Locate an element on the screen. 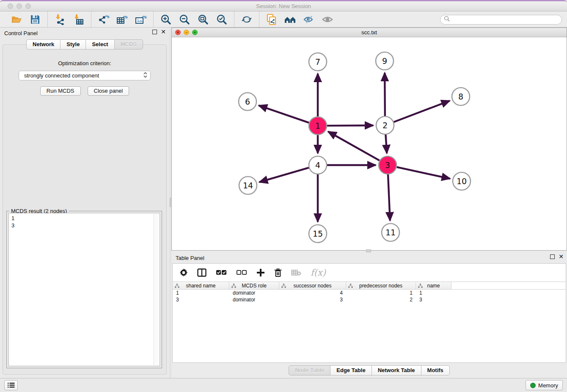 The height and width of the screenshot is (392, 567). save-session-icon is located at coordinates (35, 19).